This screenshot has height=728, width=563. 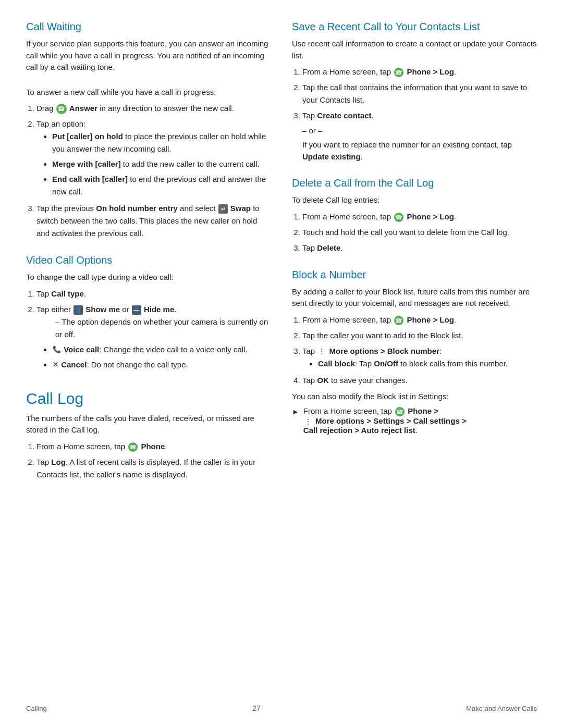 I want to click on put-on-hold-option: Put [caller] on hold to place the previo…, so click(x=162, y=143).